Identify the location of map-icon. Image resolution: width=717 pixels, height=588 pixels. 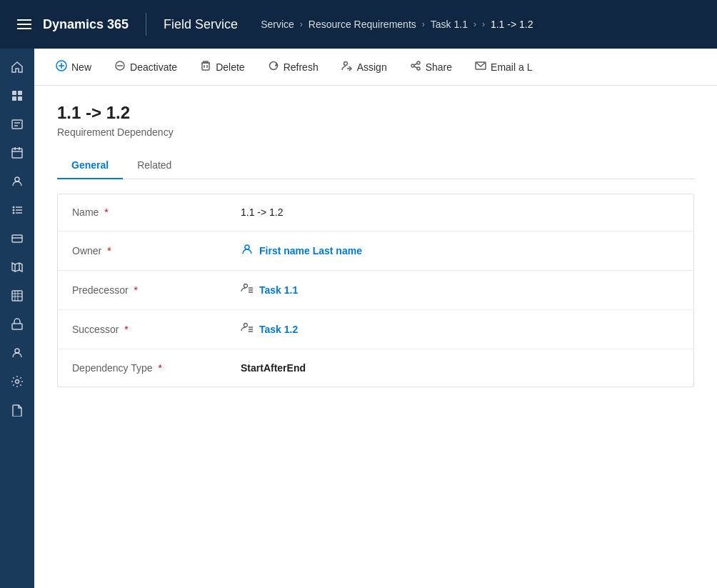
(17, 267).